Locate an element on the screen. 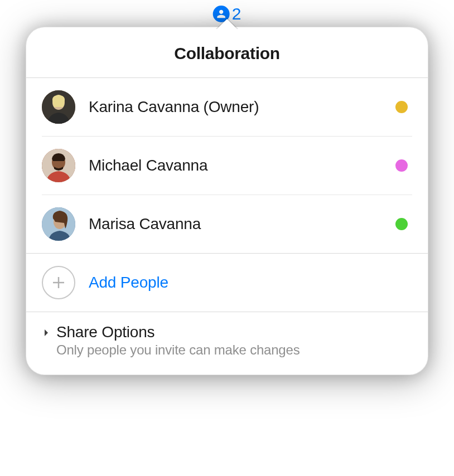  popover-arrow is located at coordinates (227, 24).